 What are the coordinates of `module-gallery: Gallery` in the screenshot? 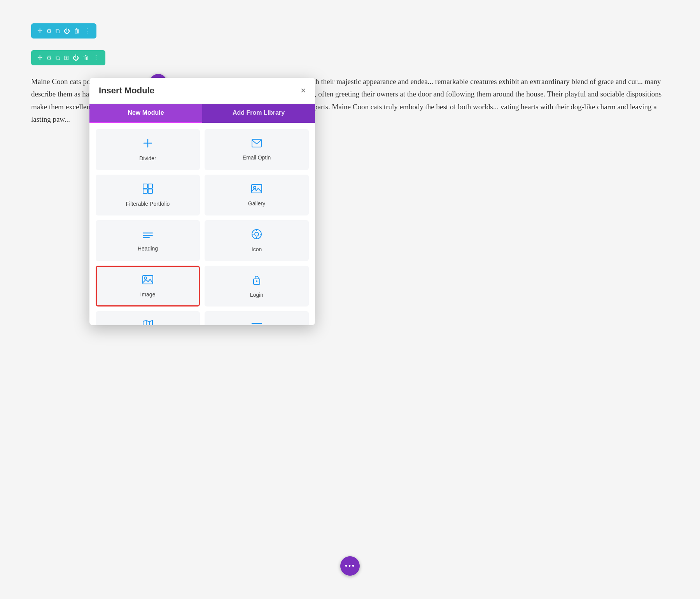 It's located at (257, 195).